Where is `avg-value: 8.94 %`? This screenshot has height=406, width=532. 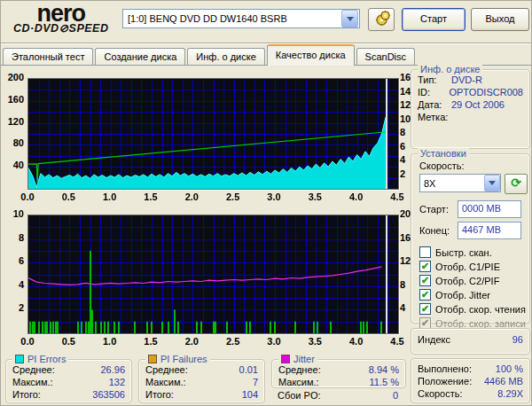
avg-value: 8.94 % is located at coordinates (384, 370).